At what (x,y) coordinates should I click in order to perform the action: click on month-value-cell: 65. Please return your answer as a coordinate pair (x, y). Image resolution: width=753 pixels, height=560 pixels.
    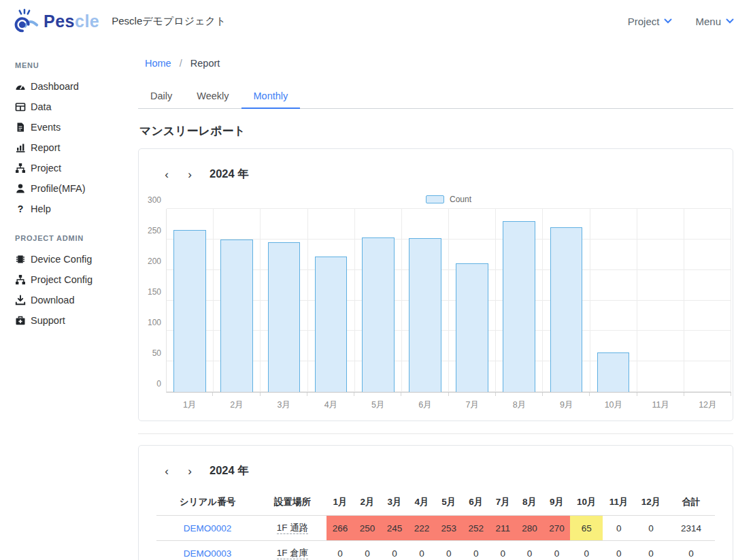
    Looking at the image, I should click on (586, 528).